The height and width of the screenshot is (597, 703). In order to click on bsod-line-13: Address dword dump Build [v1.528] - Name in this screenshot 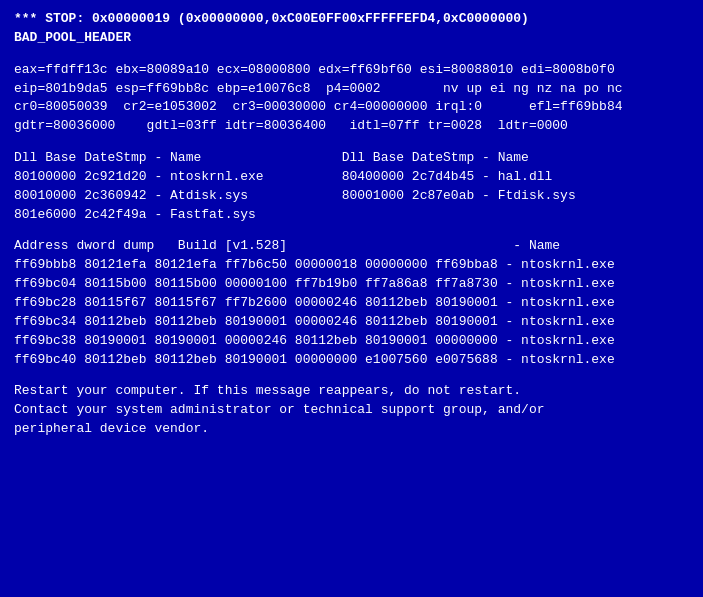, I will do `click(352, 246)`.